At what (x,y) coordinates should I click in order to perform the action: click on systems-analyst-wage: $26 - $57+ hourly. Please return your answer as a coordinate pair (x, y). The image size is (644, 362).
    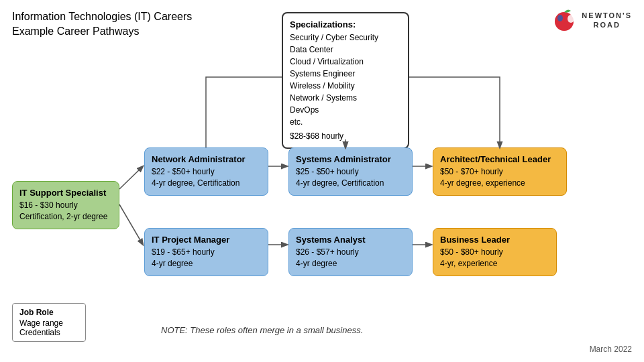
    Looking at the image, I should click on (350, 252).